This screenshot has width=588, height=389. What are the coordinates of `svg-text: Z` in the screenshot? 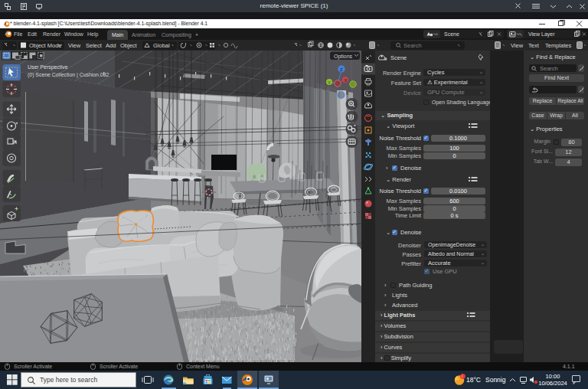 It's located at (341, 70).